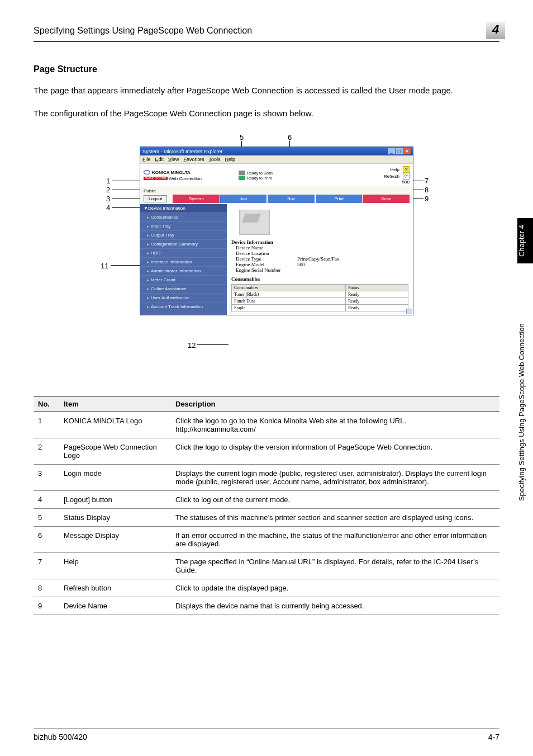  What do you see at coordinates (339, 199) in the screenshot?
I see `tab-print: Print` at bounding box center [339, 199].